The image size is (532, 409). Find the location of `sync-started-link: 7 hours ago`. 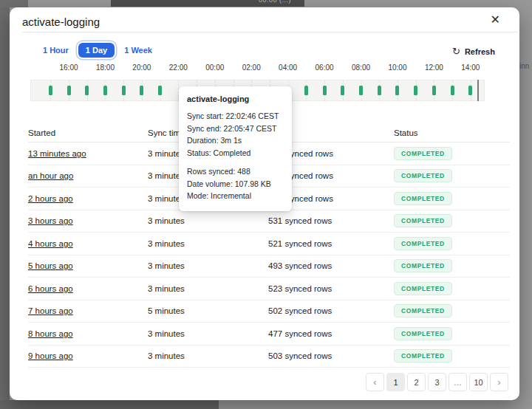

sync-started-link: 7 hours ago is located at coordinates (50, 311).